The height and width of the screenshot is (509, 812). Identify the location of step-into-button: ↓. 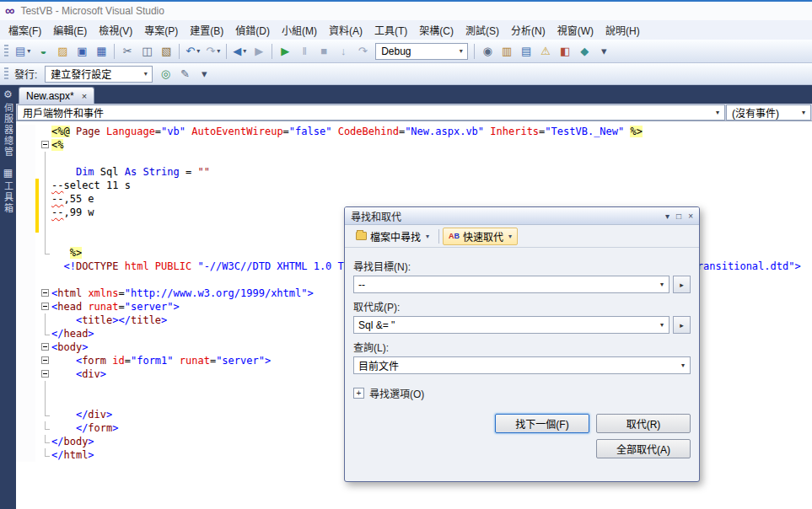
(343, 51).